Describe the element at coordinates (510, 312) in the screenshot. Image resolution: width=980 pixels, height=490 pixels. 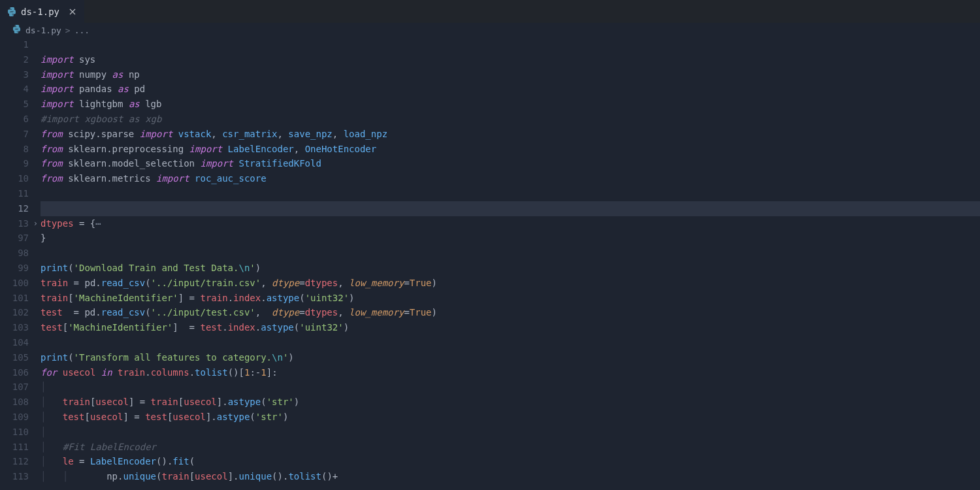
I see `code-line: test = pd.read_csv('../input/test.csv', …` at that location.